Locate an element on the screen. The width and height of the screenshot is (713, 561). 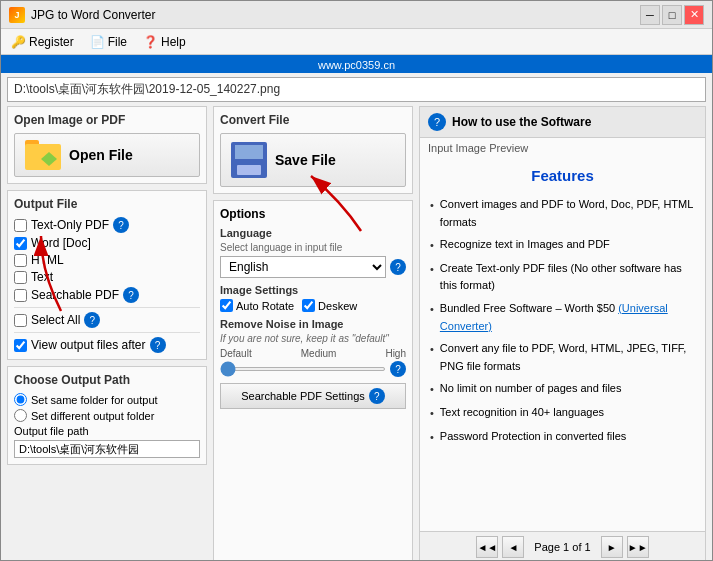
watermark-text: www.pc0359.cn is located at coordinates (356, 65).